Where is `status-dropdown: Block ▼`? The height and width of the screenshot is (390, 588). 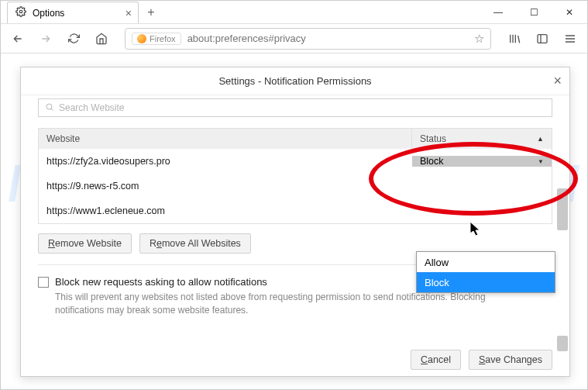
status-dropdown: Block ▼ is located at coordinates (482, 161).